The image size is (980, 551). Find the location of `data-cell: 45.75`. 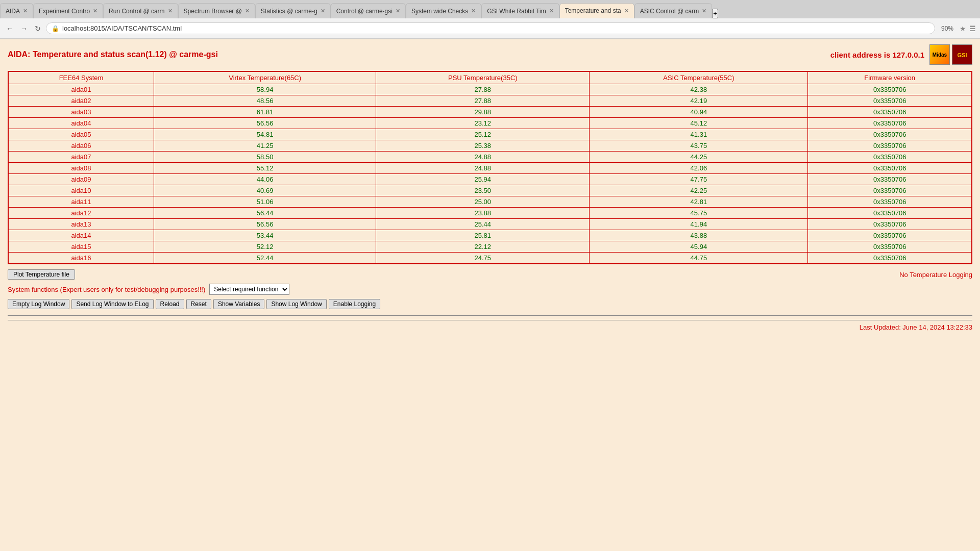

data-cell: 45.75 is located at coordinates (699, 213).